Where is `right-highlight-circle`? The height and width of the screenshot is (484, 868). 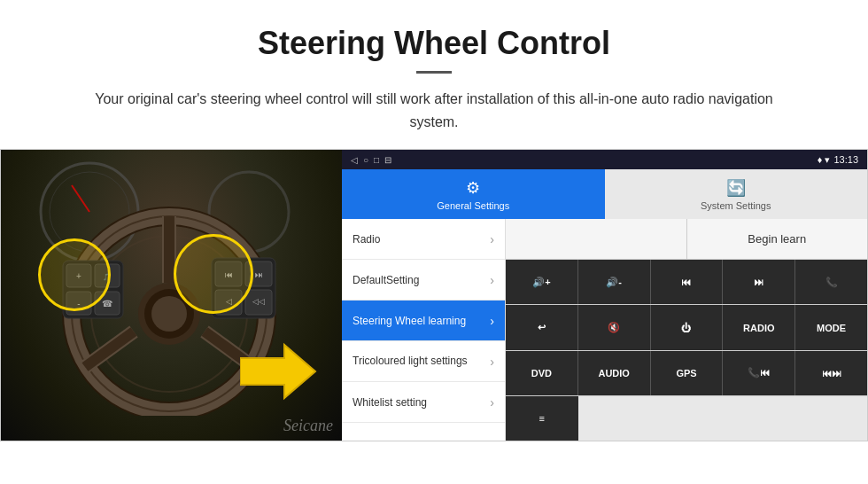
right-highlight-circle is located at coordinates (213, 274).